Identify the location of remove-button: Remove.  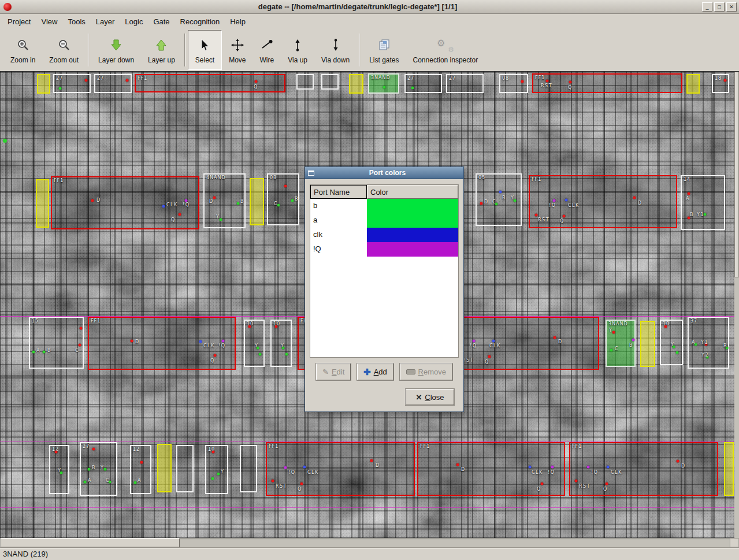
(426, 372).